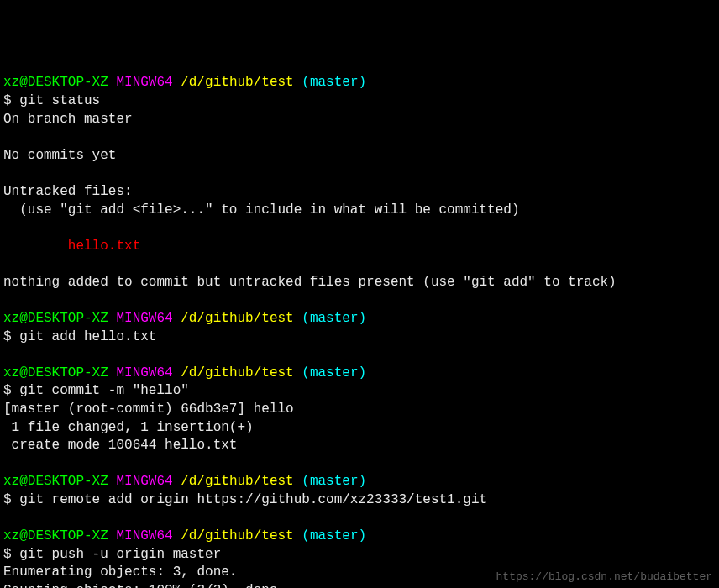 This screenshot has width=719, height=588. Describe the element at coordinates (360, 120) in the screenshot. I see `output-on-branch: On branch master` at that location.